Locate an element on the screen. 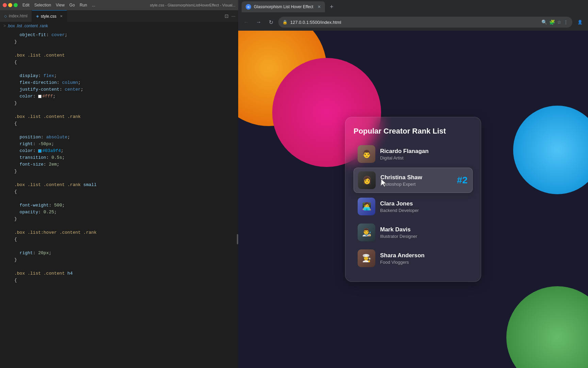  list-name: Clara Jones is located at coordinates (424, 204).